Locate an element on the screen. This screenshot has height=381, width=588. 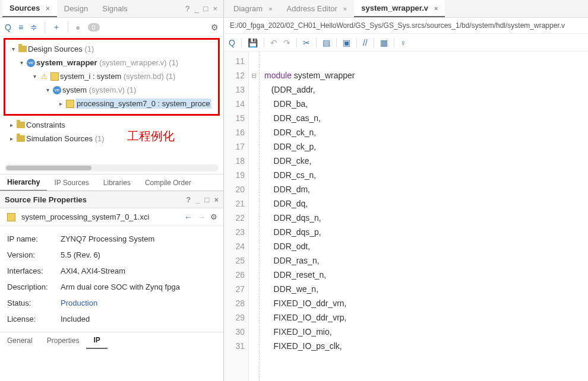
tree-system-i: ▾ ⚠ system_i : system (system.bd) (1) is located at coordinates (112, 76).